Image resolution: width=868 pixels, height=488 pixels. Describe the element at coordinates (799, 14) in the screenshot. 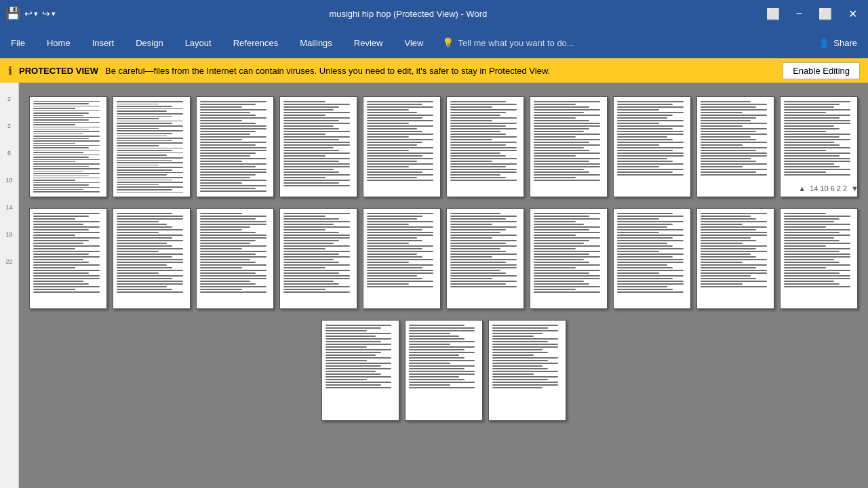

I see `minimize-button: −` at that location.